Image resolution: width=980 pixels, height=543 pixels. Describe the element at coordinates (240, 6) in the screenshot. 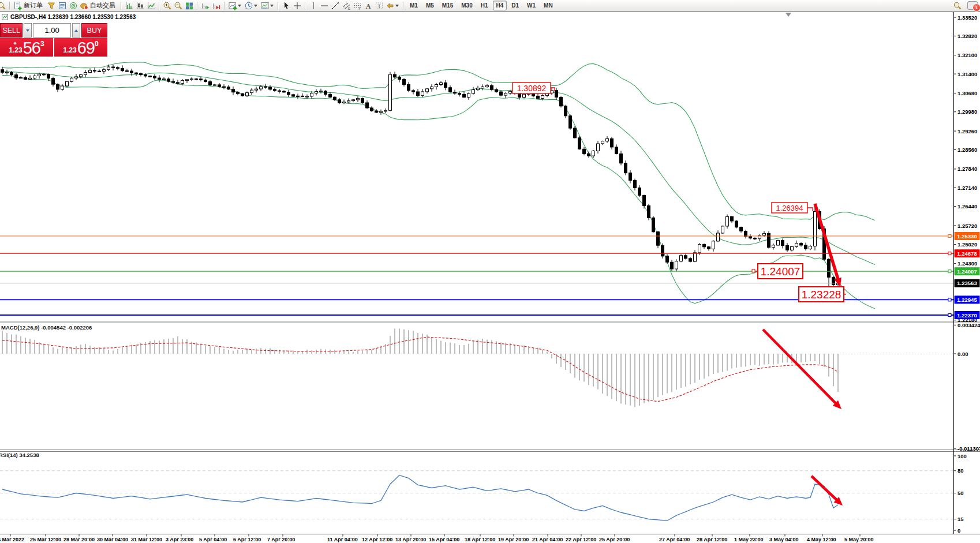

I see `indicator-dropdown-caret` at that location.